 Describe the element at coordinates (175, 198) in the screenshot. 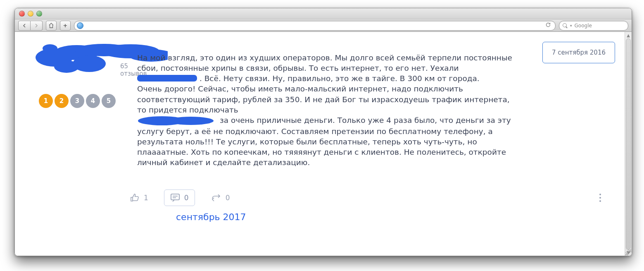

I see `comment-icon` at that location.